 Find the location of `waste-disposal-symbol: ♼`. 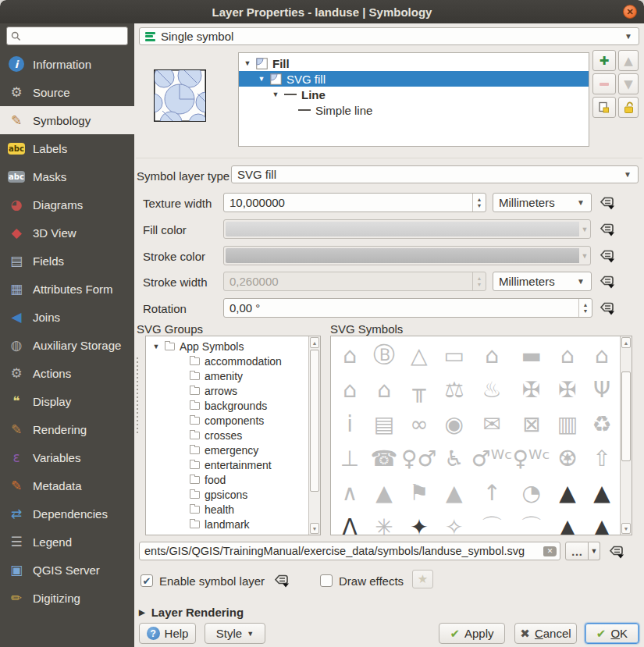

waste-disposal-symbol: ♼ is located at coordinates (568, 458).